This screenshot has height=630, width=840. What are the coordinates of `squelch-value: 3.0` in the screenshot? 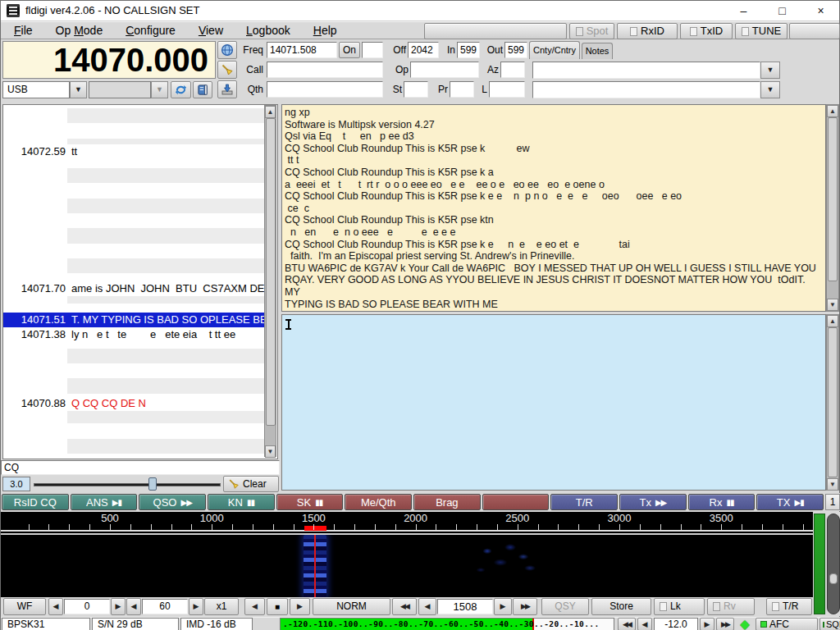 It's located at (16, 484).